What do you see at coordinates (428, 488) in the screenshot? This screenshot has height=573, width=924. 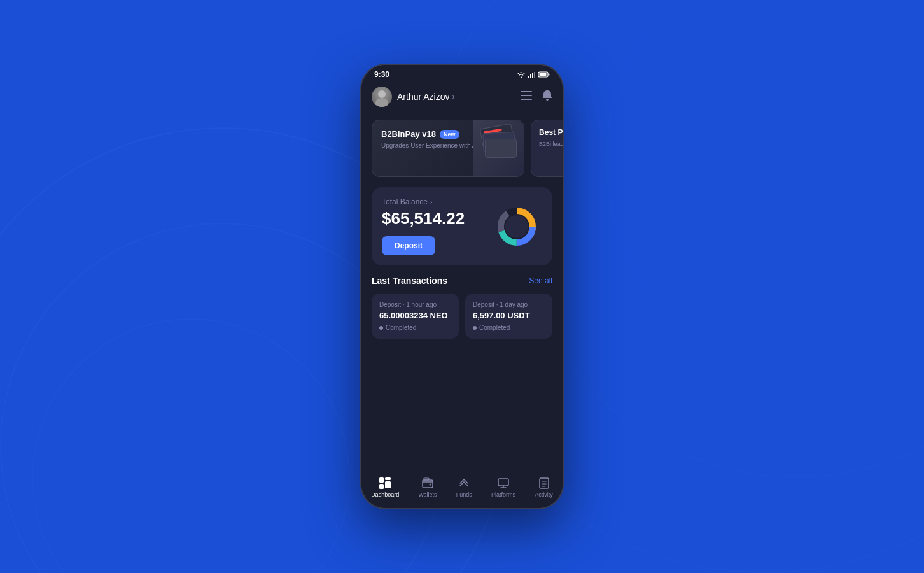 I see `nav-item-wallets: Wallets` at bounding box center [428, 488].